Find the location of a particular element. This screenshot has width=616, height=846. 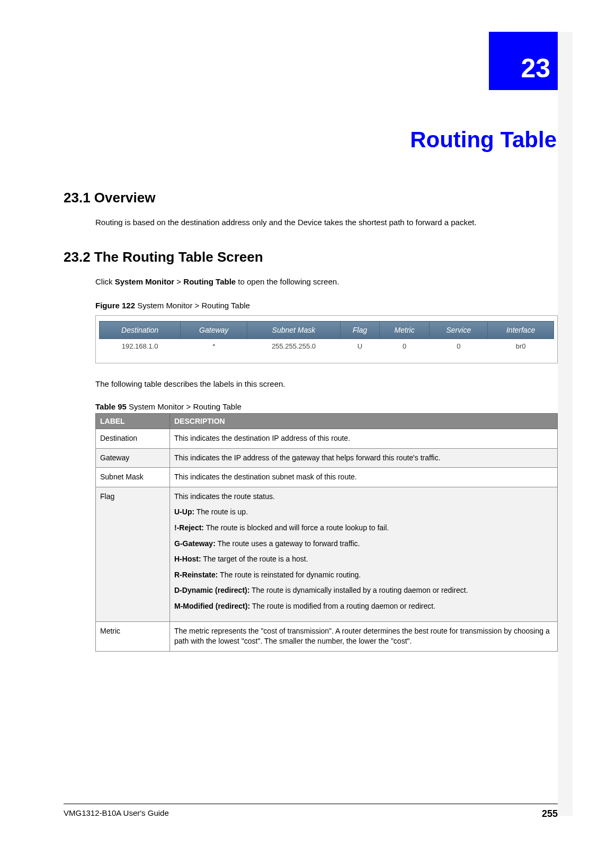

col-gateway: Gateway is located at coordinates (214, 331).